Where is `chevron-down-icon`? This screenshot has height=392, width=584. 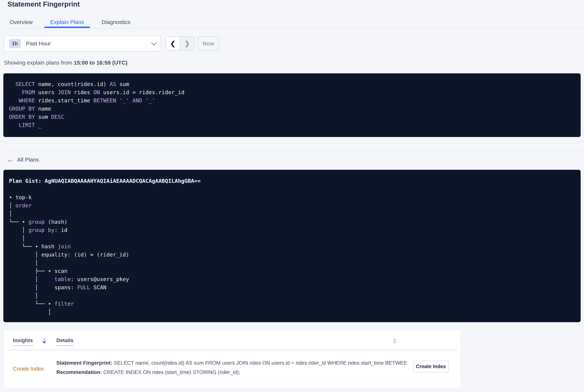 chevron-down-icon is located at coordinates (154, 43).